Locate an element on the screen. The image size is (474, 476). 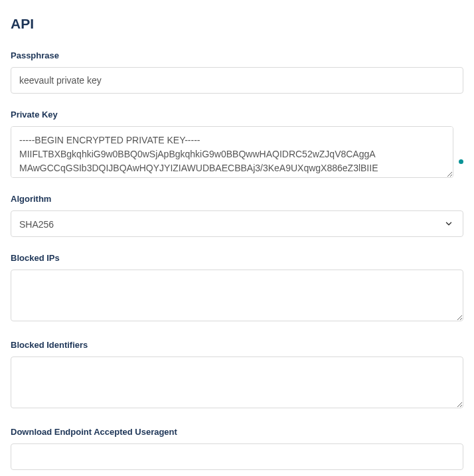
blocked-identifiers-textarea is located at coordinates (237, 382).